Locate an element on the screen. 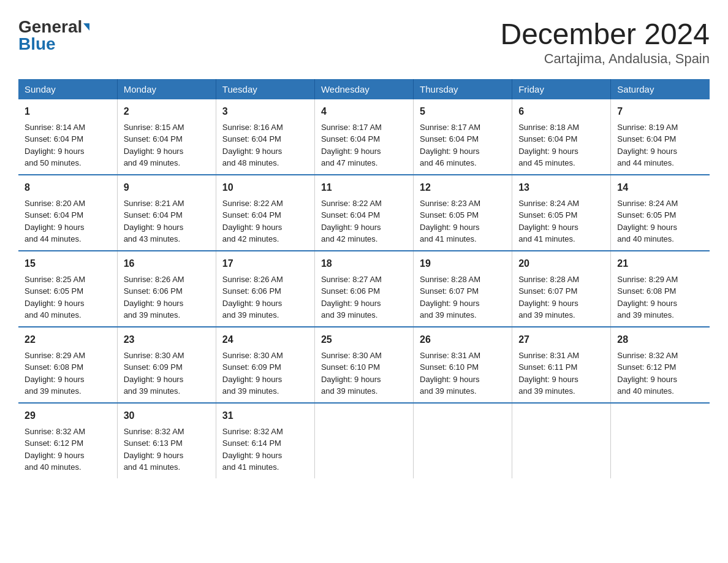  day-number: 15 is located at coordinates (67, 264).